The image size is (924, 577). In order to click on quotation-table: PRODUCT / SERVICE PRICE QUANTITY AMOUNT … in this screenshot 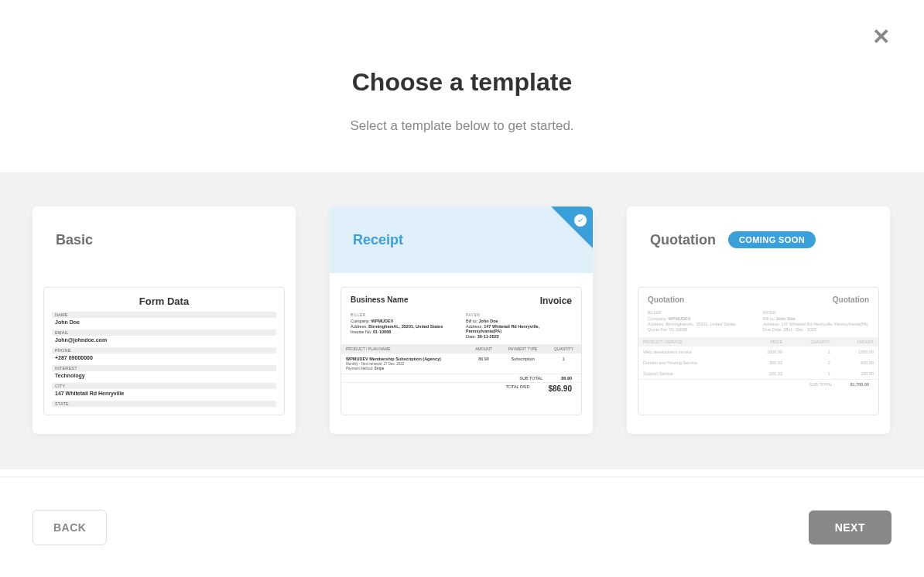, I will do `click(758, 358)`.